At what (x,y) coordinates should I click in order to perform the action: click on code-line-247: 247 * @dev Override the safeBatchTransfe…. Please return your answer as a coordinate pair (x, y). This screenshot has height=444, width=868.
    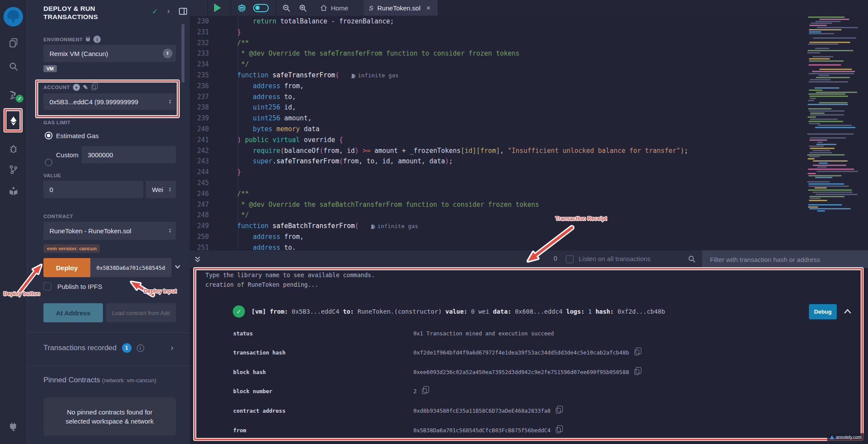
    Looking at the image, I should click on (365, 205).